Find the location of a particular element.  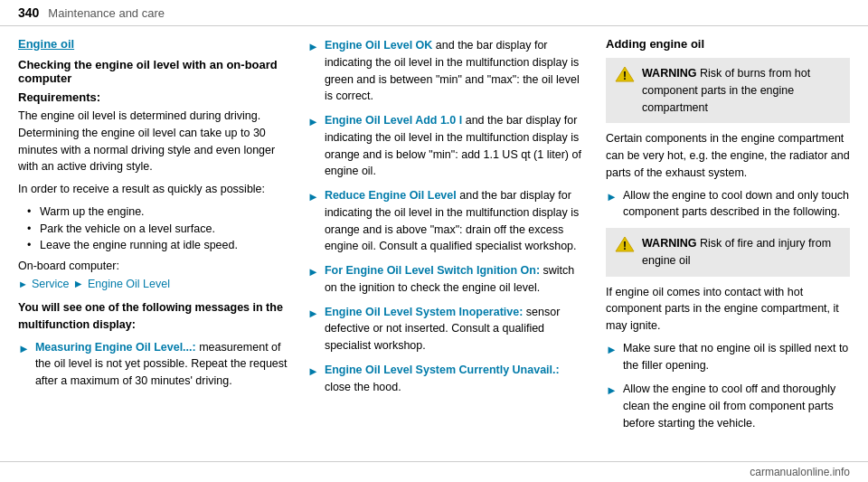

right-arrow-icon-3: ► is located at coordinates (611, 391).